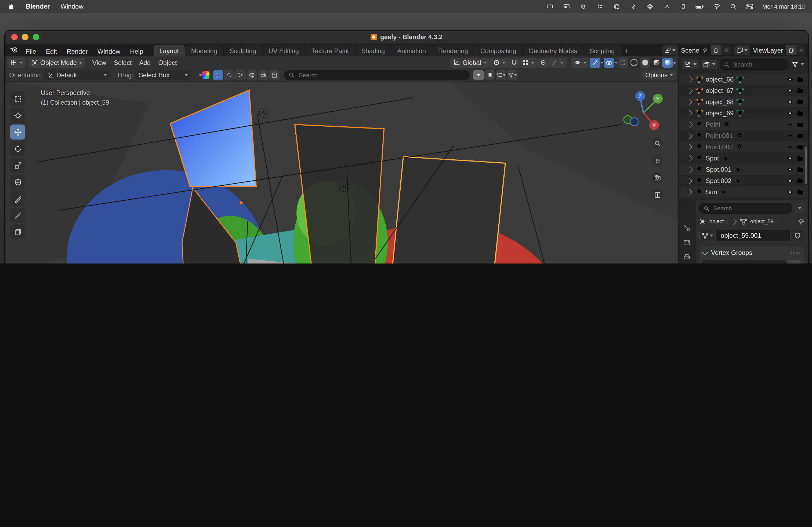  What do you see at coordinates (744, 262) in the screenshot?
I see `vertex-groups-list: ⠿` at bounding box center [744, 262].